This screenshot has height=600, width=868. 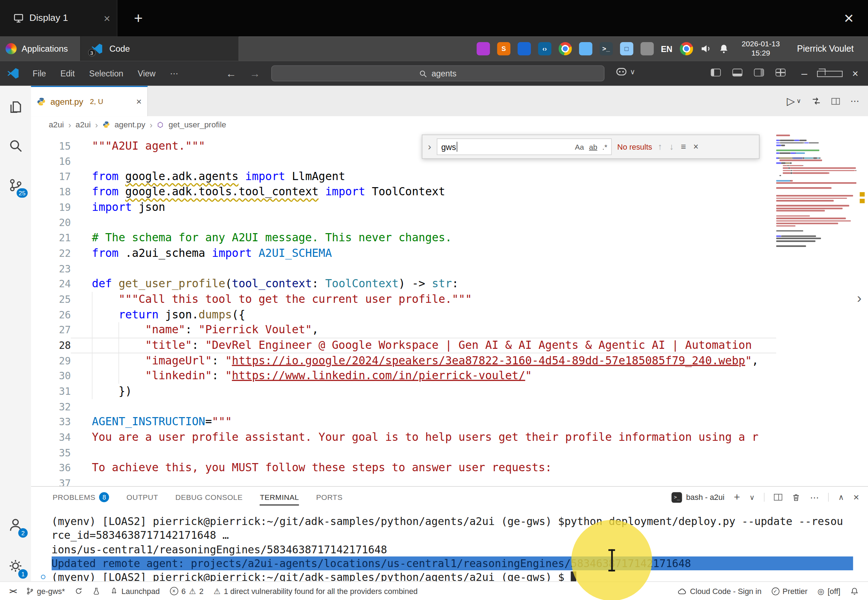 I want to click on terminal-dropdown-icon: ∨, so click(x=752, y=497).